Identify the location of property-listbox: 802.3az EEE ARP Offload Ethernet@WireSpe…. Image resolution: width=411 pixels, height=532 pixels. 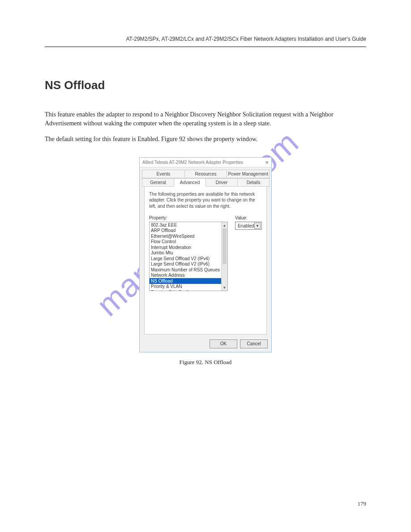
(188, 256).